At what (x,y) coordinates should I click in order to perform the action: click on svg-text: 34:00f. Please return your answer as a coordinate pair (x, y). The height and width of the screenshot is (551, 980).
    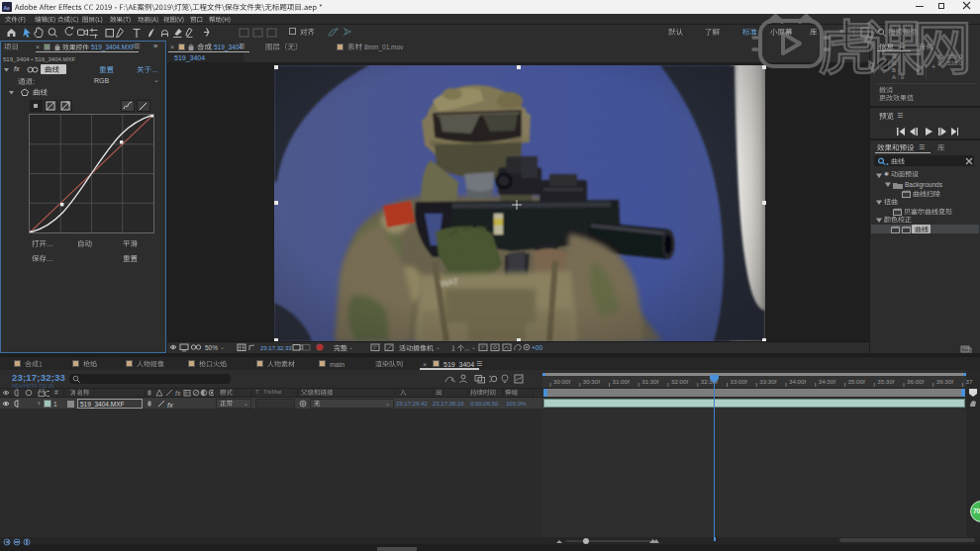
    Looking at the image, I should click on (798, 382).